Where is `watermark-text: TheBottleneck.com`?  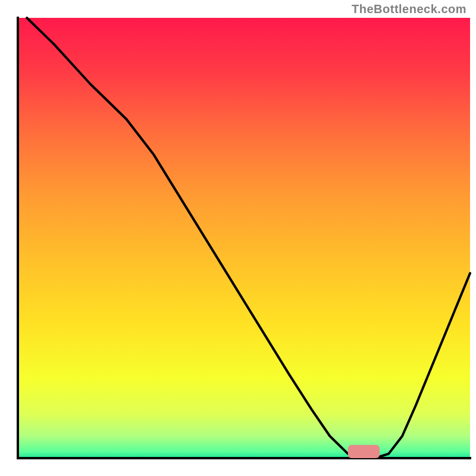
watermark-text: TheBottleneck.com is located at coordinates (409, 10).